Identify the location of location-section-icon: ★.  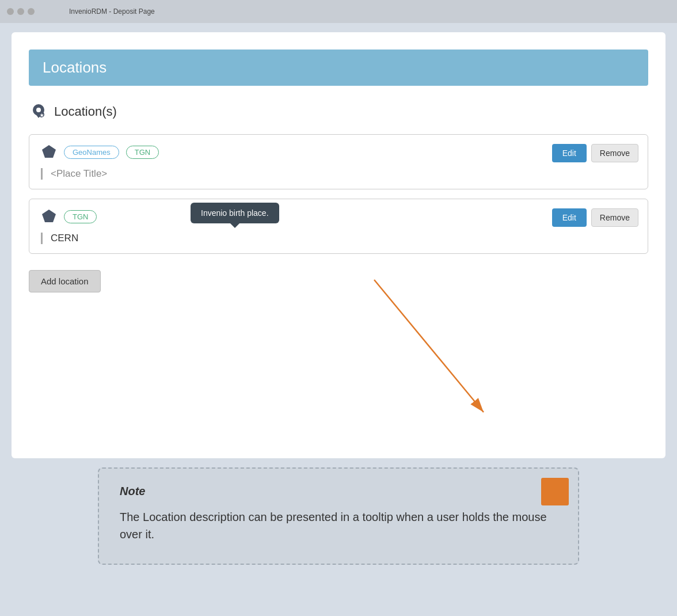
(39, 112).